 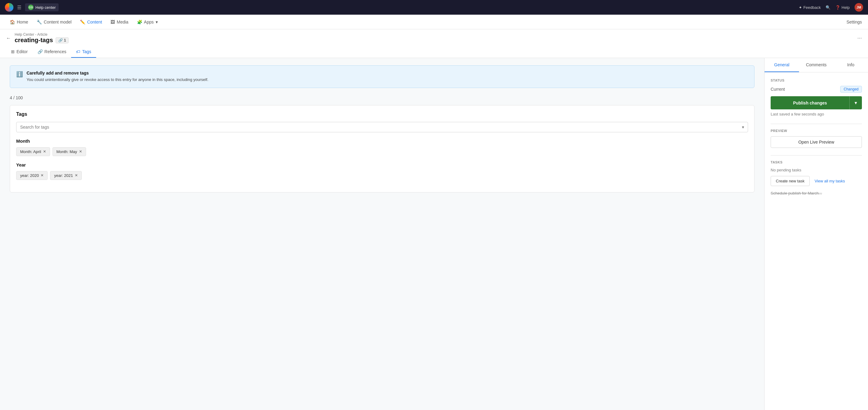 I want to click on tag-count: 4 / 100, so click(x=382, y=98).